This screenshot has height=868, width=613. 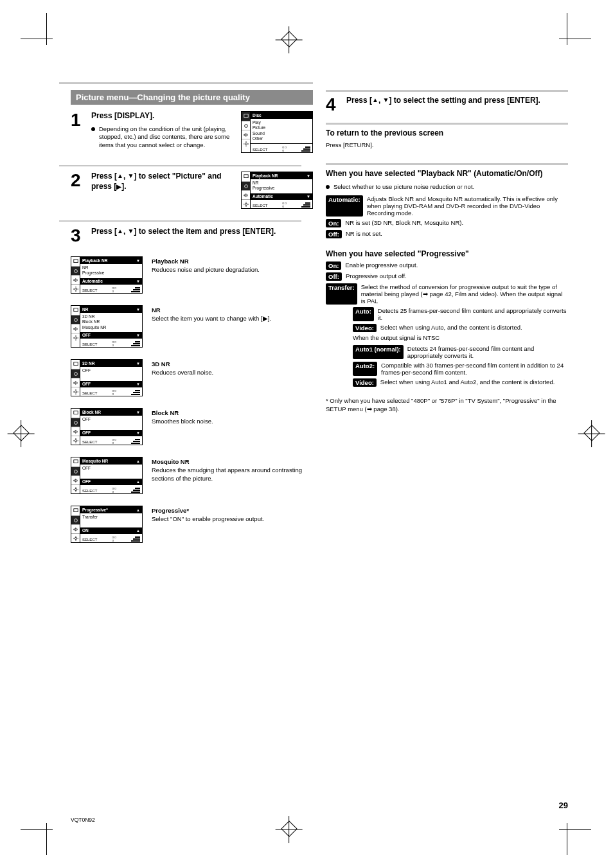 I want to click on case-video2: Video: Select when using Auto1 and Auto2…, so click(x=460, y=383).